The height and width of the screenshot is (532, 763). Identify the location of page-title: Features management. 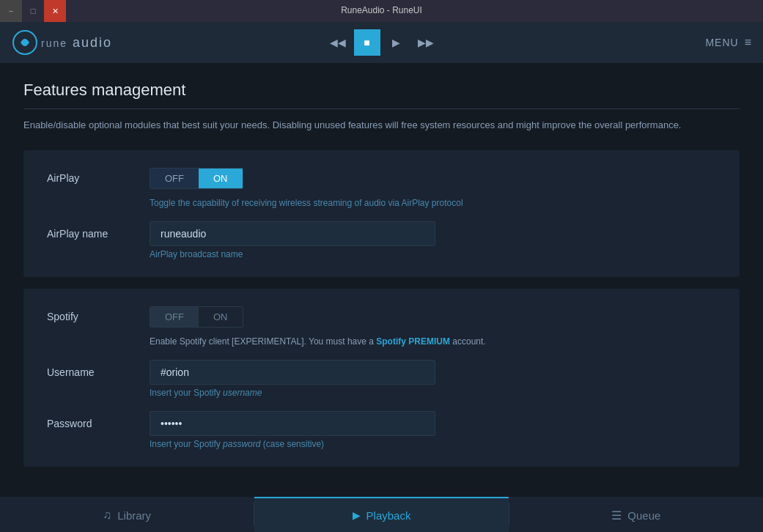
(381, 95).